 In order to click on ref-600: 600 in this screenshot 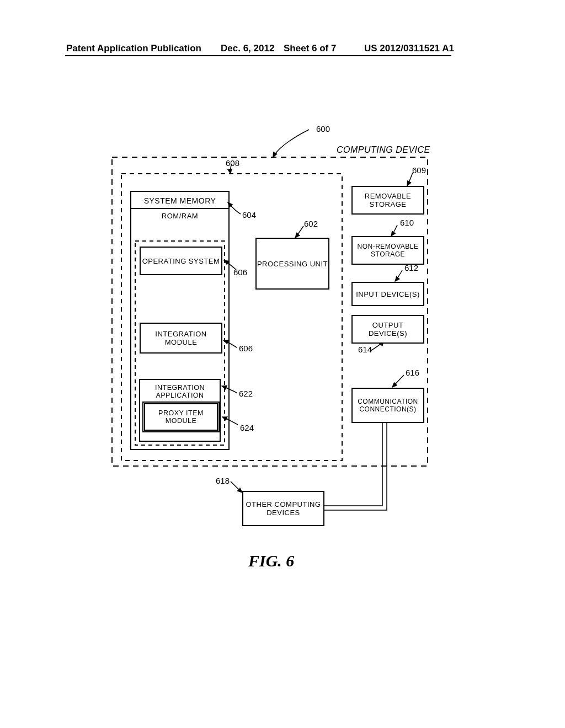, I will do `click(323, 129)`.